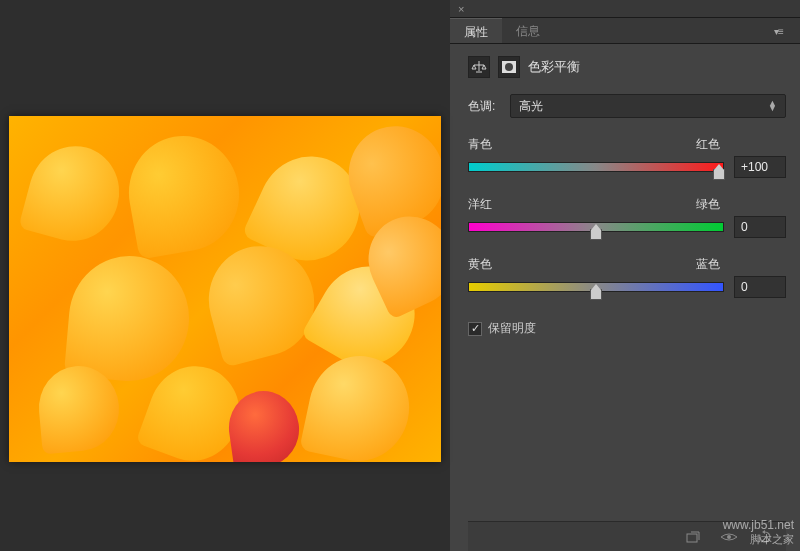  What do you see at coordinates (528, 30) in the screenshot?
I see `tab-info: 信息` at bounding box center [528, 30].